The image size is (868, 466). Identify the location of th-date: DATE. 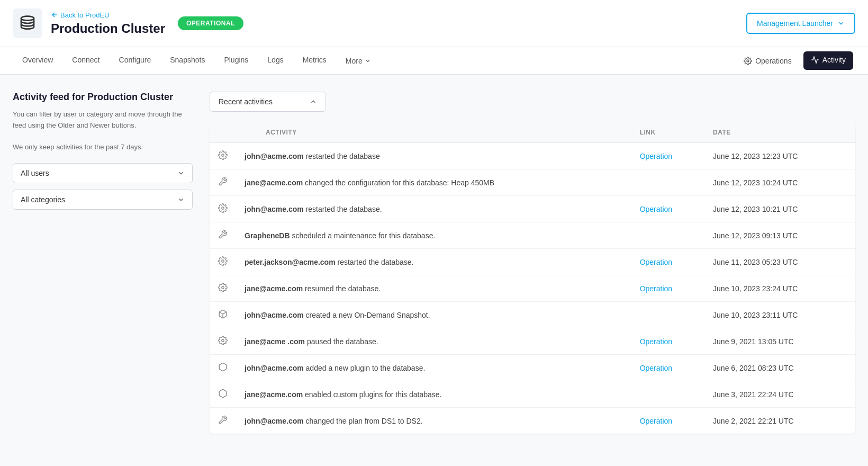
(780, 132).